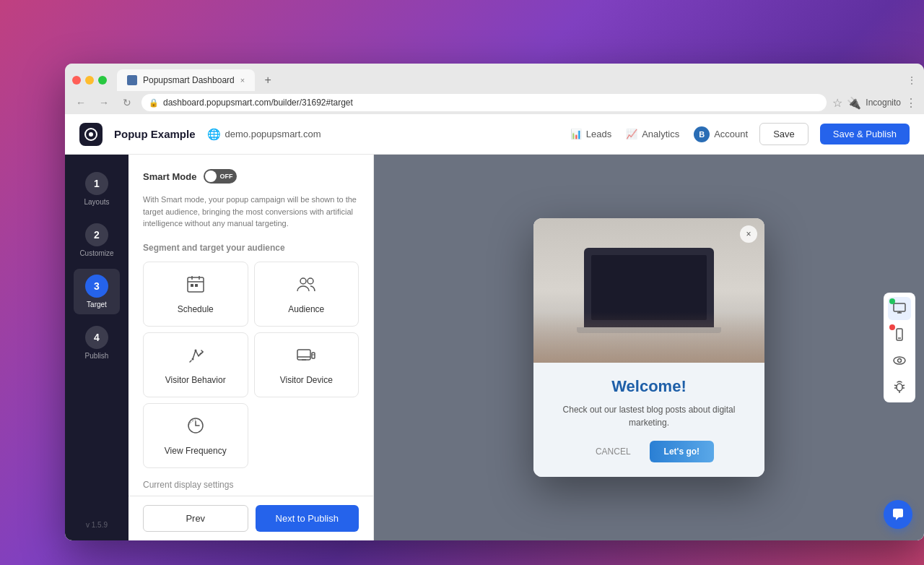  What do you see at coordinates (494, 89) in the screenshot?
I see `browser-chrome: Popupsmart Dashboard × + ⋮ ← → ↻ 🔒 dashb…` at bounding box center [494, 89].